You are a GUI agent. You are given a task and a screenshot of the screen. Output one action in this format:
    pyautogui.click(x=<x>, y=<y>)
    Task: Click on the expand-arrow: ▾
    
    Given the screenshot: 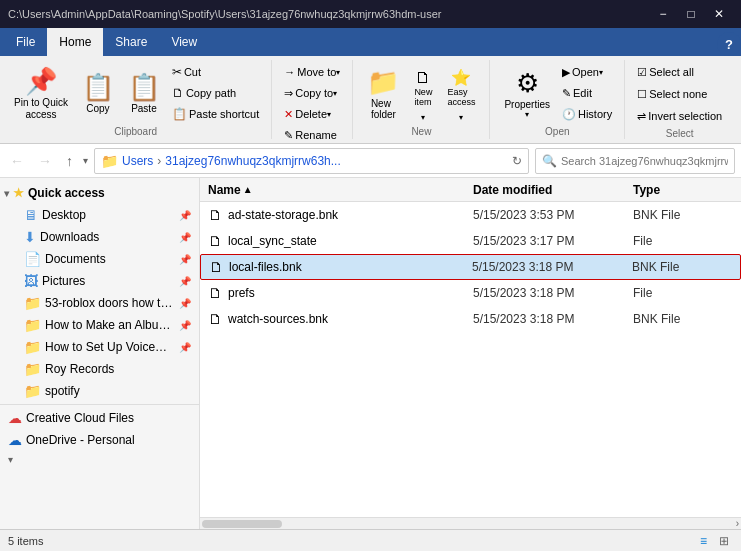 What is the action you would take?
    pyautogui.click(x=6, y=194)
    